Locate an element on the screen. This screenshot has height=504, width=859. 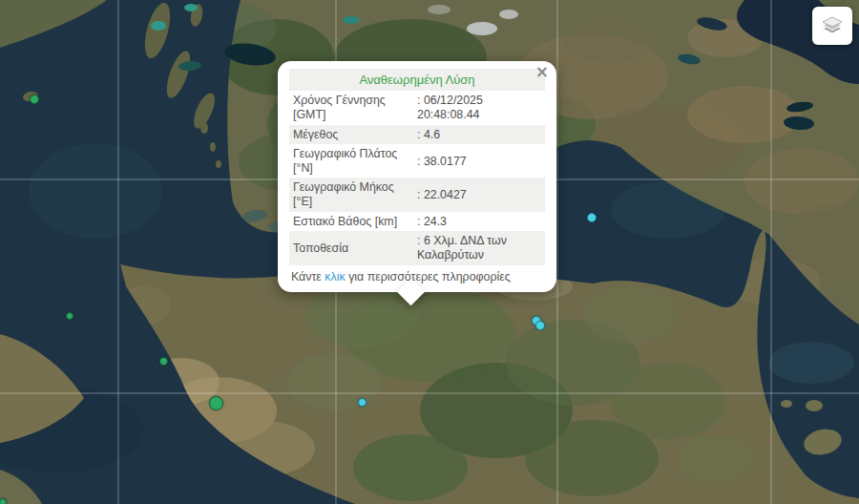
field-label: Χρόνος Γέννησης [GMT] is located at coordinates (351, 107).